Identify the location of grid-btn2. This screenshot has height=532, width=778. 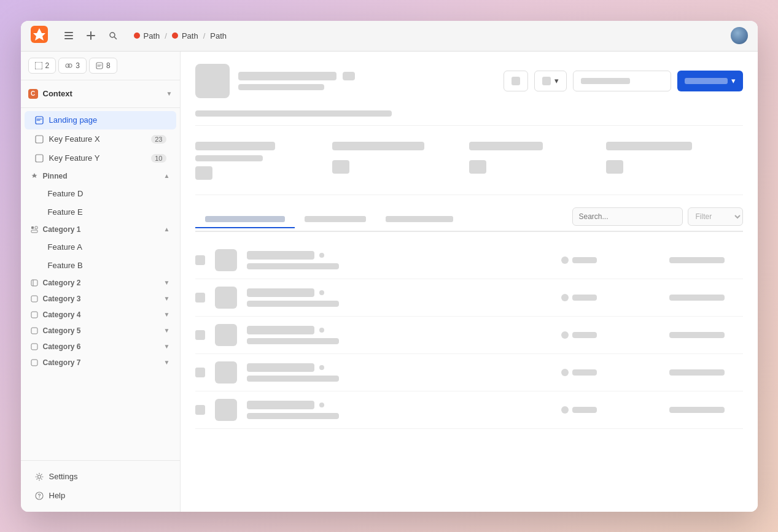
(341, 167).